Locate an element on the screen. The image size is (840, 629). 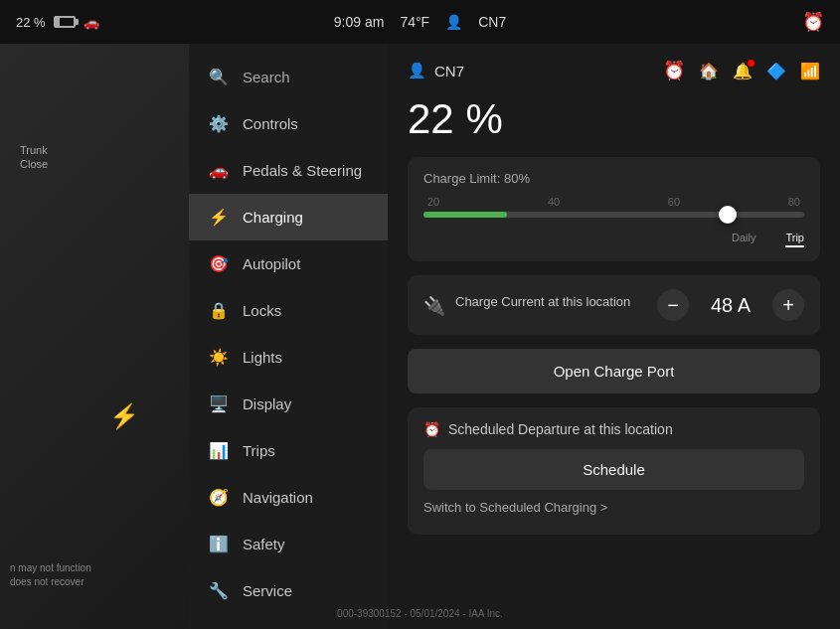
sidebar-label-search: Search is located at coordinates (266, 78).